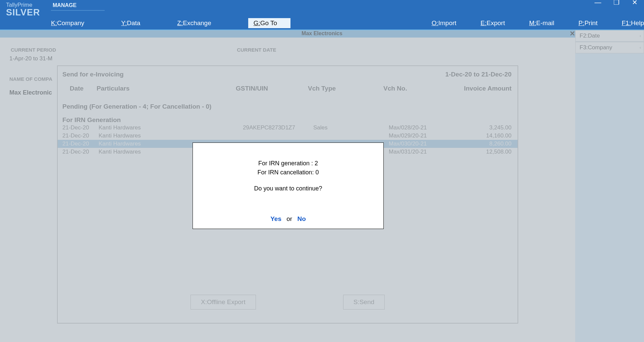 This screenshot has height=342, width=644. What do you see at coordinates (288, 184) in the screenshot?
I see `dialog-question: Do you want to continue?` at bounding box center [288, 184].